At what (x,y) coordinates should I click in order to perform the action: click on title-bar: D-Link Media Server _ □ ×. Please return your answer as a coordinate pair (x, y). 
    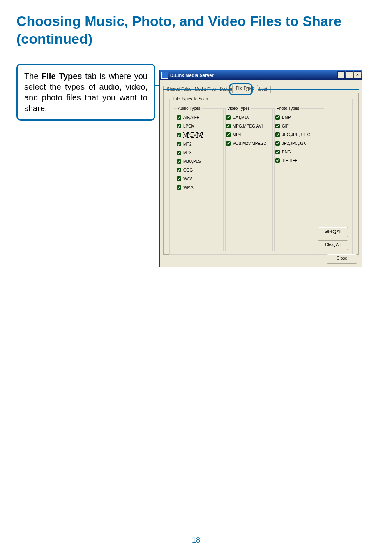
    Looking at the image, I should click on (261, 75).